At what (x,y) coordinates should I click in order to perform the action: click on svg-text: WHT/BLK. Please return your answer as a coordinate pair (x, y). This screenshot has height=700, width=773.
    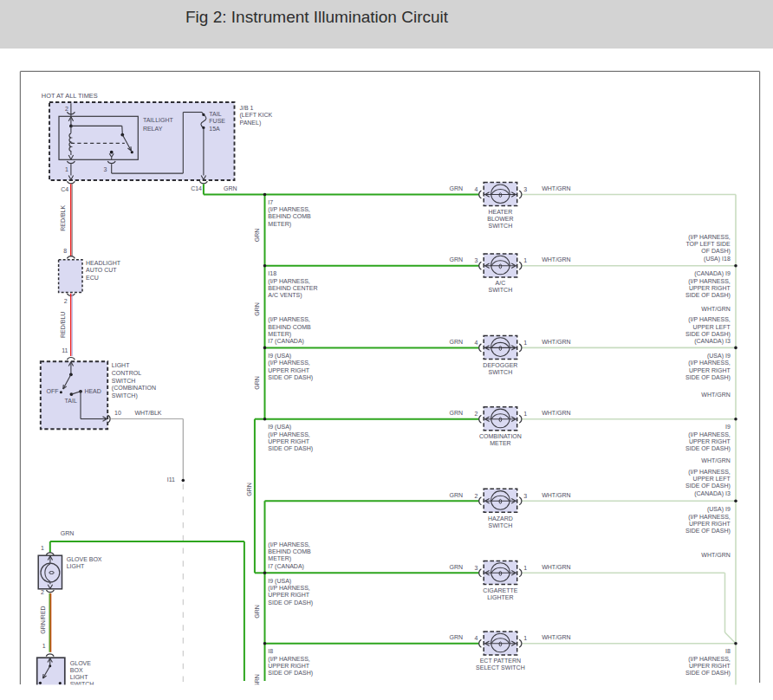
    Looking at the image, I should click on (147, 412).